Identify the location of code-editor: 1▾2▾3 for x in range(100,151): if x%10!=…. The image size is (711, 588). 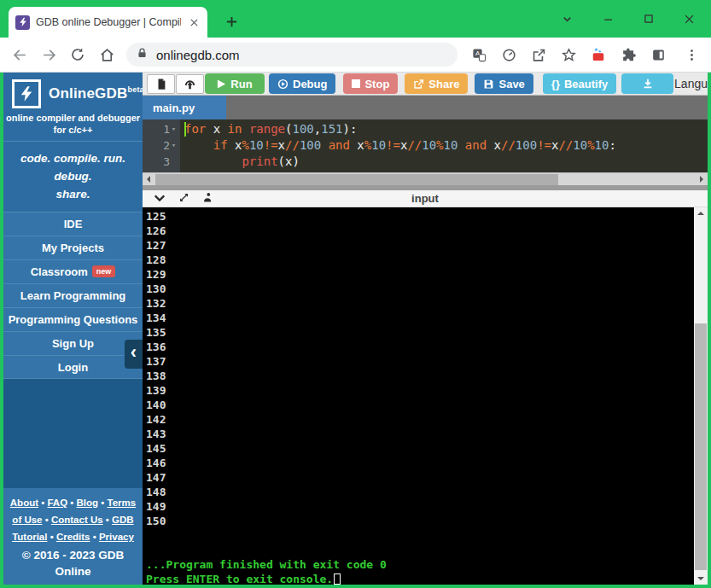
(425, 146).